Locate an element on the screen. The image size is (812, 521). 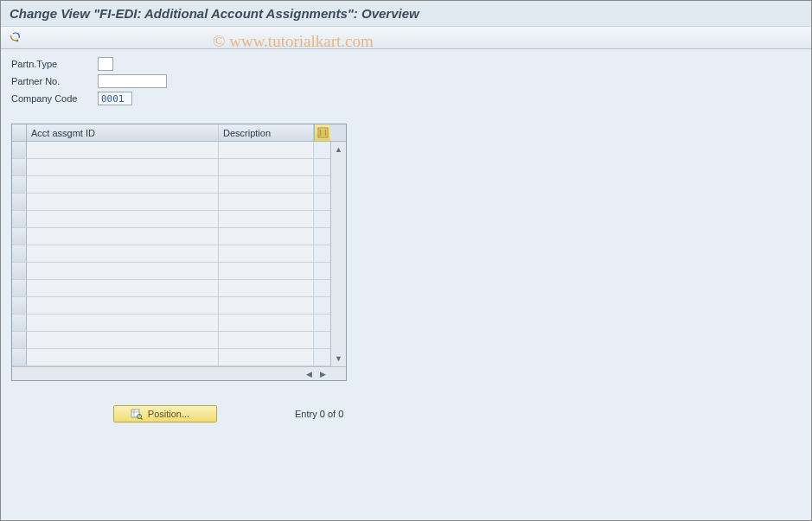
select-all-handle is located at coordinates (19, 133).